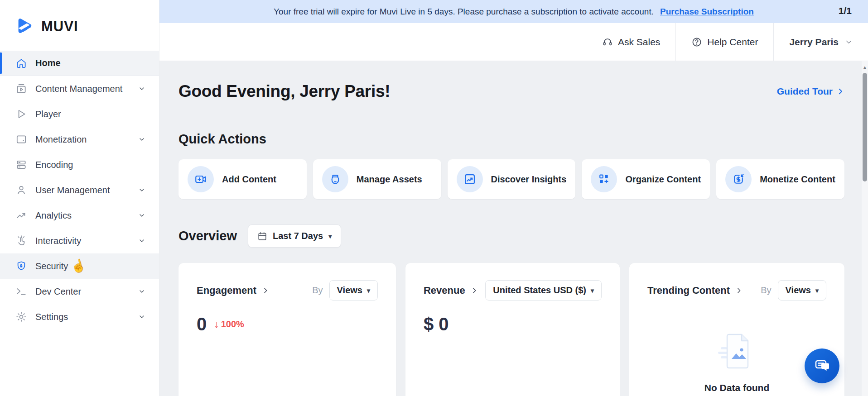  Describe the element at coordinates (21, 89) in the screenshot. I see `content-management-icon` at that location.